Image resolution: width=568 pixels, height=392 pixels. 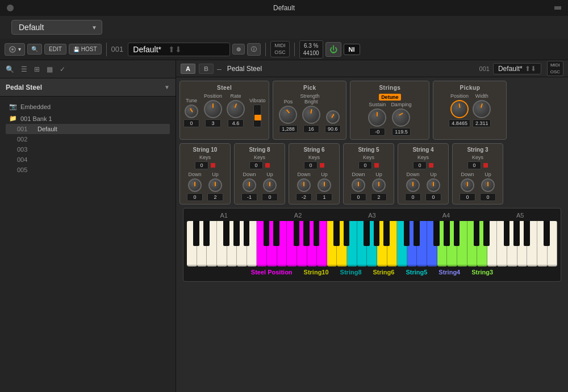 What do you see at coordinates (413, 197) in the screenshot?
I see `string-down-value-4: 0` at bounding box center [413, 197].